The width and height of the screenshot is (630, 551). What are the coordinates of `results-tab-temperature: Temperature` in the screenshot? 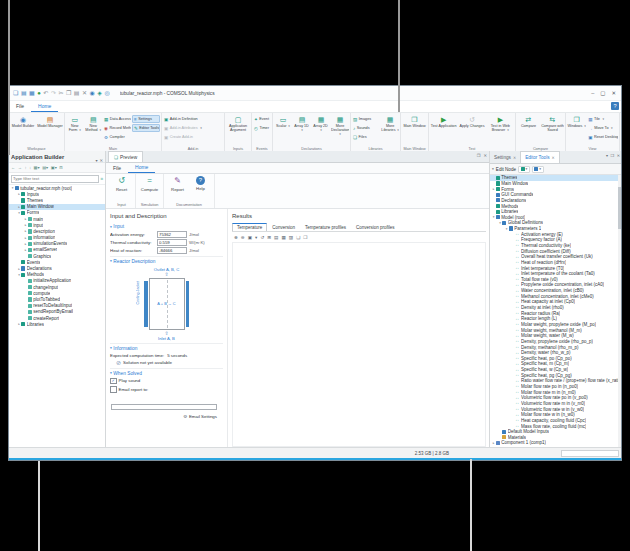 It's located at (250, 227).